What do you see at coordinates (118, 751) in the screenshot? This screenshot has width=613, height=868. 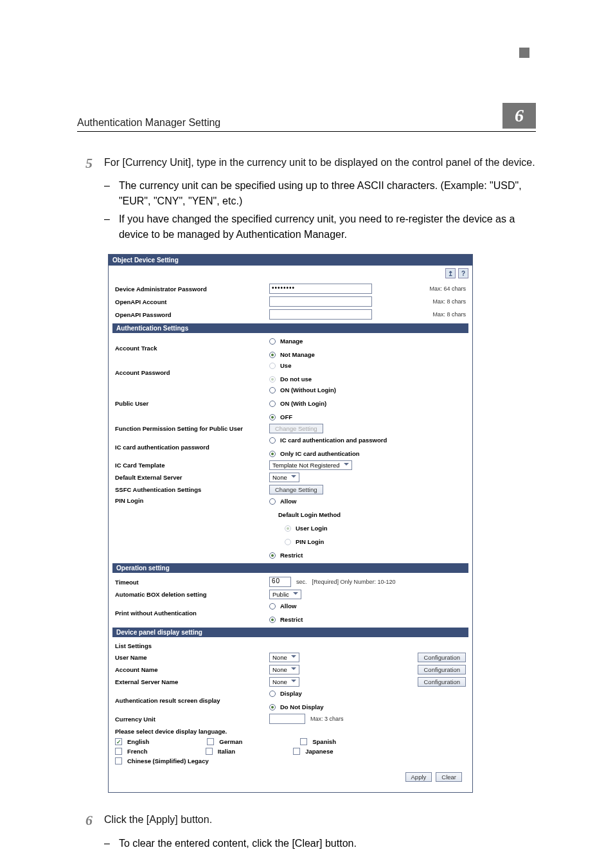 I see `checkbox-french` at bounding box center [118, 751].